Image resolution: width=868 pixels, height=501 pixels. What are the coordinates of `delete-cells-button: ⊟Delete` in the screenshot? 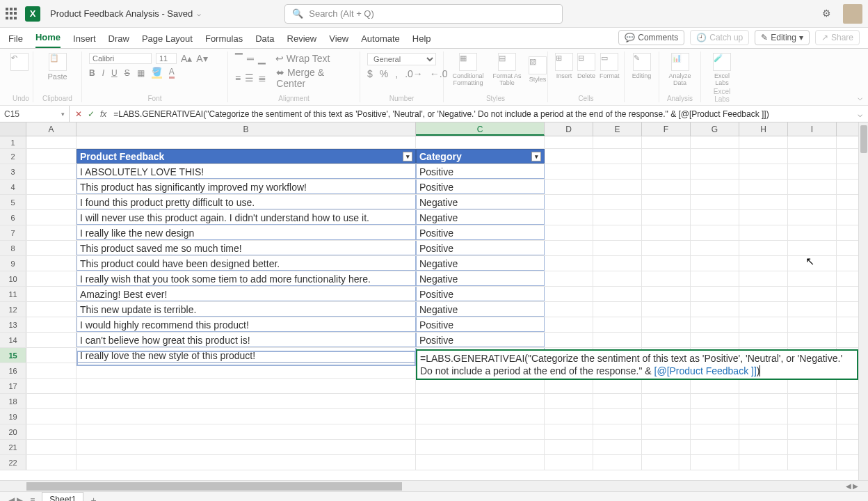 It's located at (586, 66).